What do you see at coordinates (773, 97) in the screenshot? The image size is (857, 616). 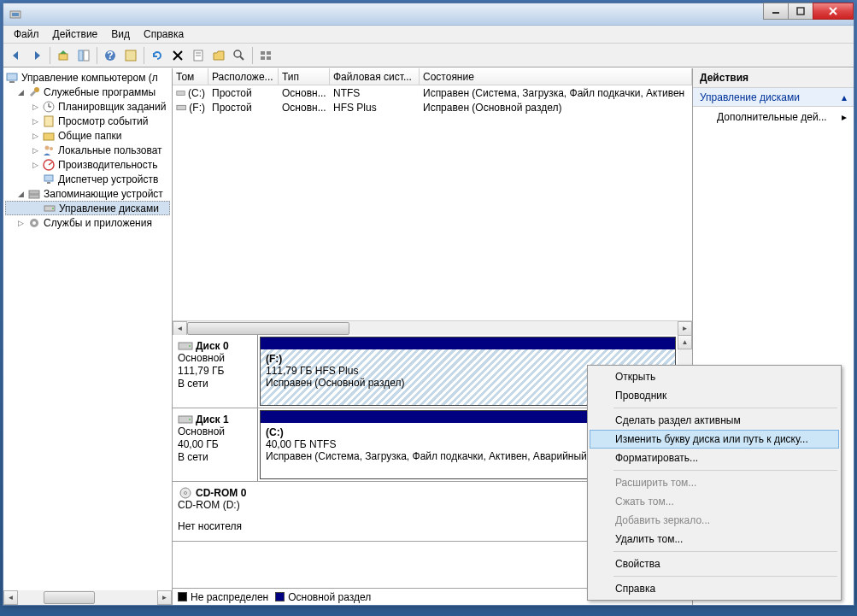 I see `actions-section: Управление дисками▴` at bounding box center [773, 97].